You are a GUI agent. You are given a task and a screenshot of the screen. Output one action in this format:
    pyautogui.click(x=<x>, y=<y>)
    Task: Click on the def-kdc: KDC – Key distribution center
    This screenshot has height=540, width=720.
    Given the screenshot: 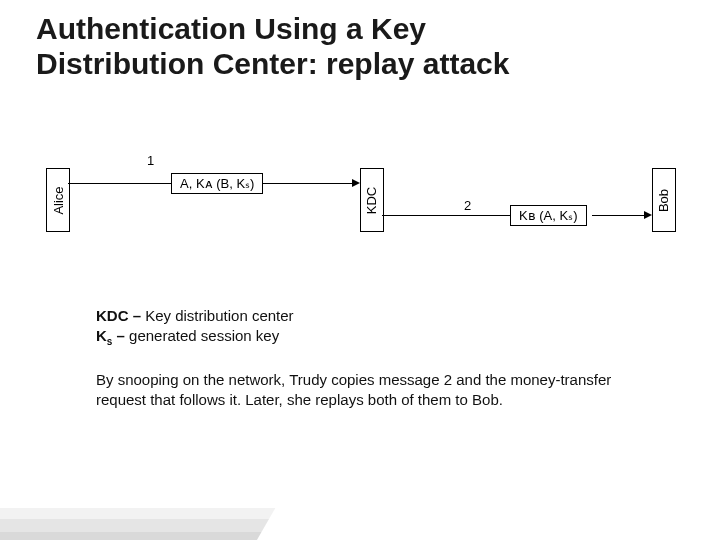 What is the action you would take?
    pyautogui.click(x=195, y=316)
    